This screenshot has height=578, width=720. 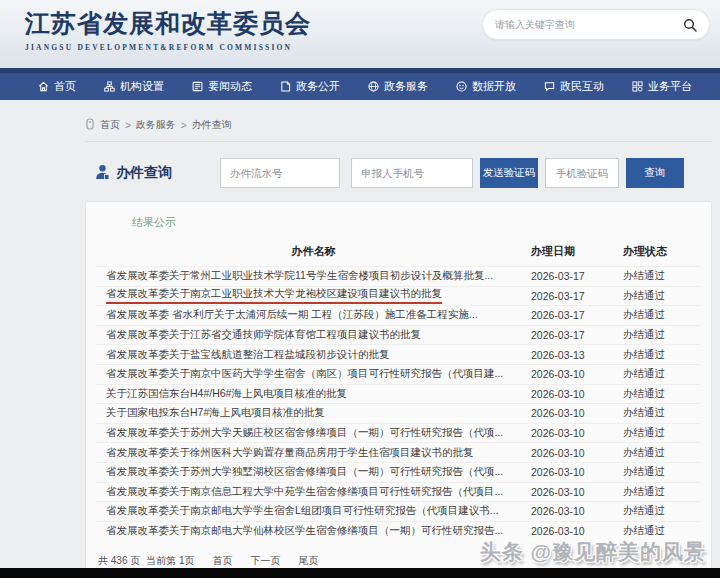 What do you see at coordinates (300, 275) in the screenshot?
I see `row-name-text: 省发展改革委关于常州工业职业技术学院11号学生宿舍楼项目初步设计及概算批复...` at bounding box center [300, 275].